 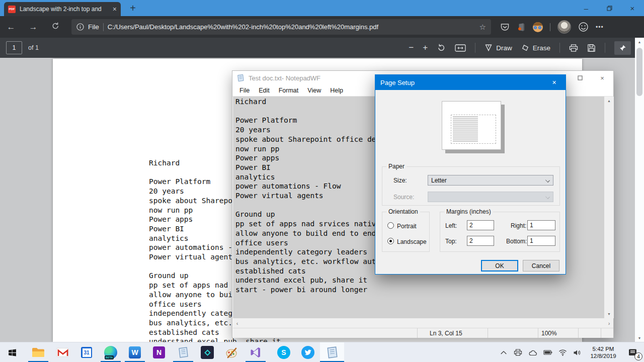 What do you see at coordinates (600, 27) in the screenshot?
I see `settings-more-icon: •••` at bounding box center [600, 27].